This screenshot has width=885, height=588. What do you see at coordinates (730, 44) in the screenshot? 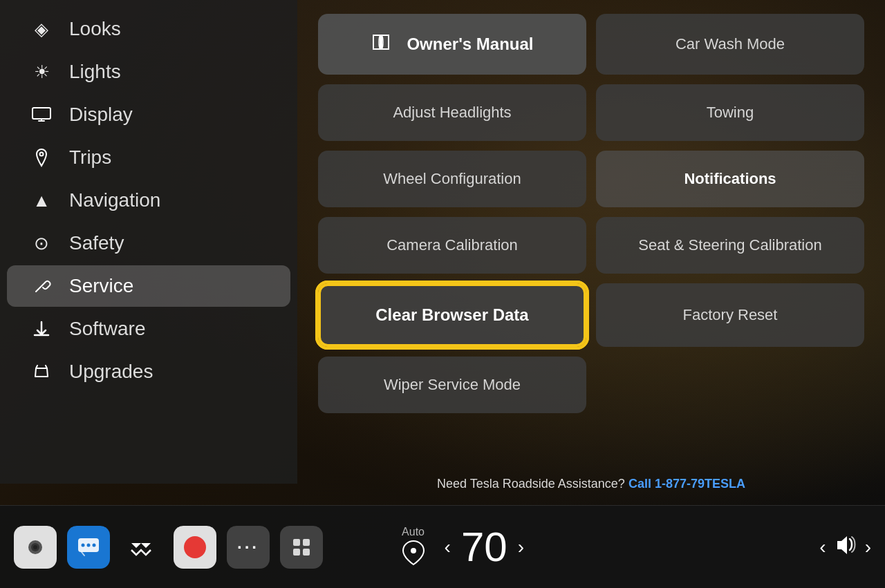
I see `car-wash-mode-button: Car Wash Mode` at bounding box center [730, 44].